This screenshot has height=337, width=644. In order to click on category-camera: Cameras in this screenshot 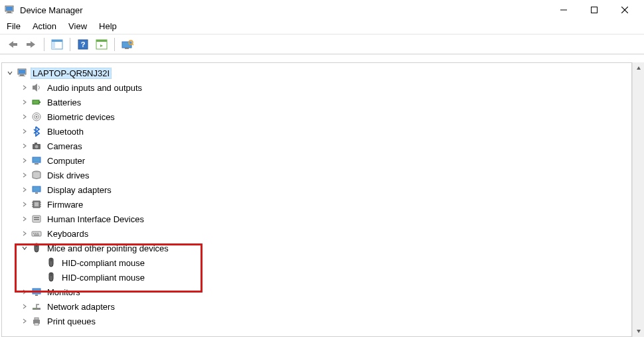, I will do `click(318, 146)`.